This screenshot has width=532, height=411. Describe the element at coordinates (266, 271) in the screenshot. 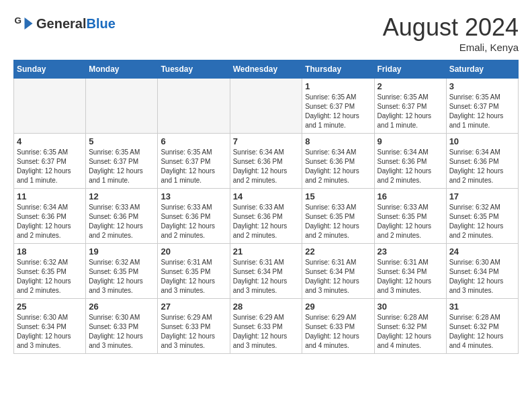

I see `calendar-week-row: 18Sunrise: 6:32 AM Sunset: 6:35 PM Dayli…` at that location.